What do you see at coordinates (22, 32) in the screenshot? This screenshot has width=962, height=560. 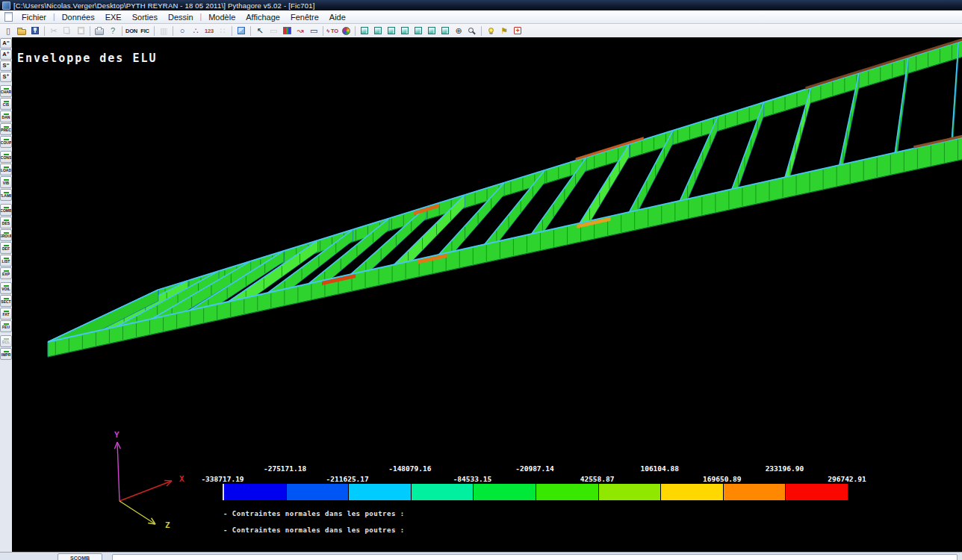 I see `open-file-icon` at bounding box center [22, 32].